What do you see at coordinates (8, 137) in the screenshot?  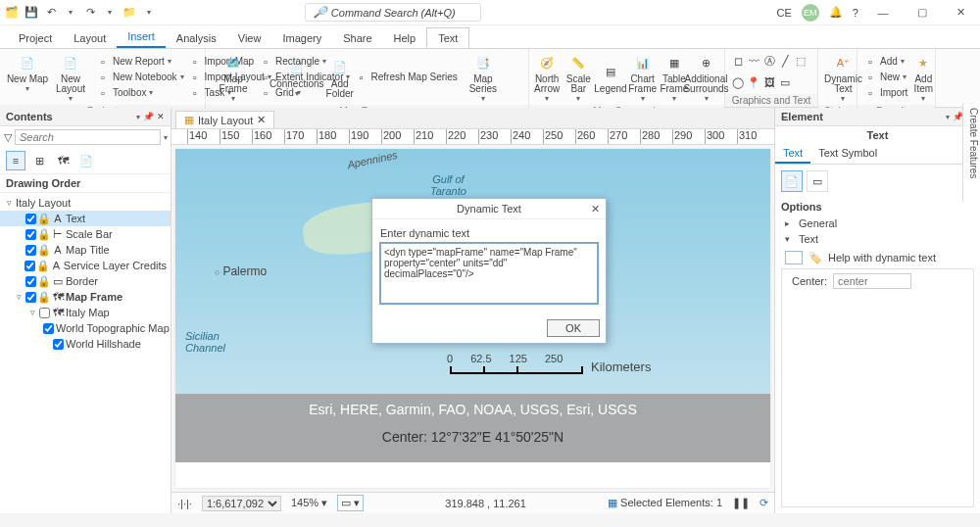 I see `filter-icon: ▽` at bounding box center [8, 137].